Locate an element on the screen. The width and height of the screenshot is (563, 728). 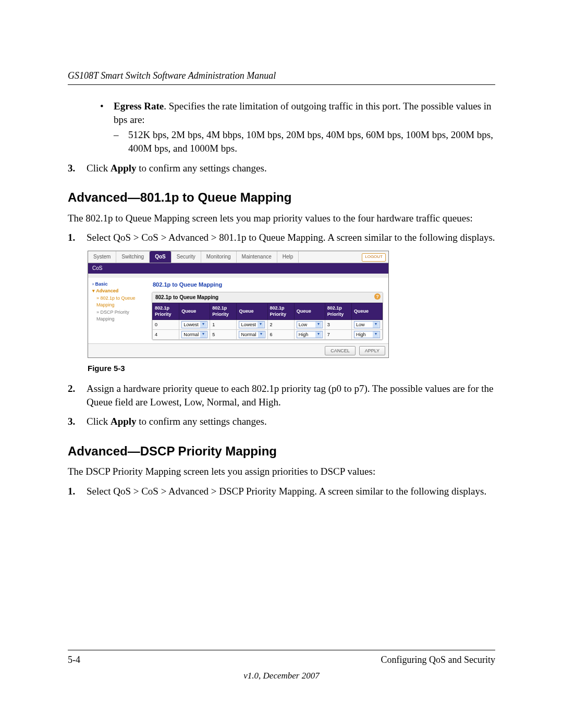
dash-text: 512K bps, 2M bps, 4M bbps, 10M bps, 20M … is located at coordinates (312, 142).